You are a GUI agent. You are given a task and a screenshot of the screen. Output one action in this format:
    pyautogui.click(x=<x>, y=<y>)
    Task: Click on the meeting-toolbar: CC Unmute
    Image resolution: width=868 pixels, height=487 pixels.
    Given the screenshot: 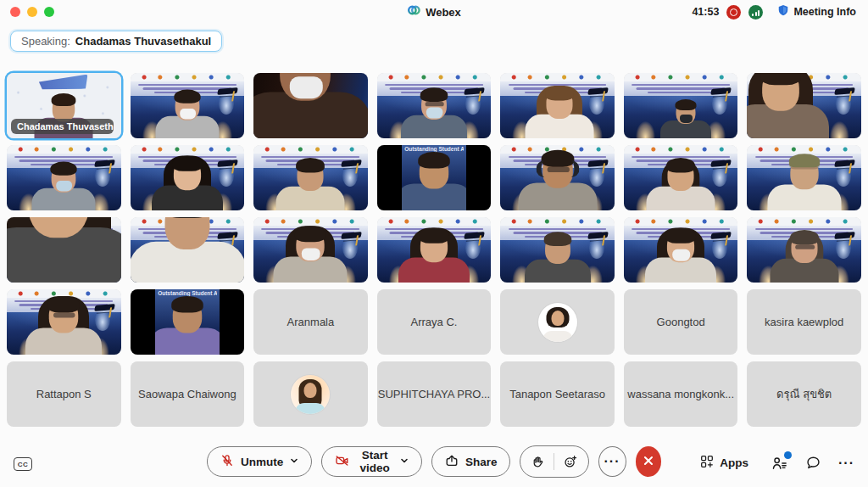 What is the action you would take?
    pyautogui.click(x=434, y=462)
    